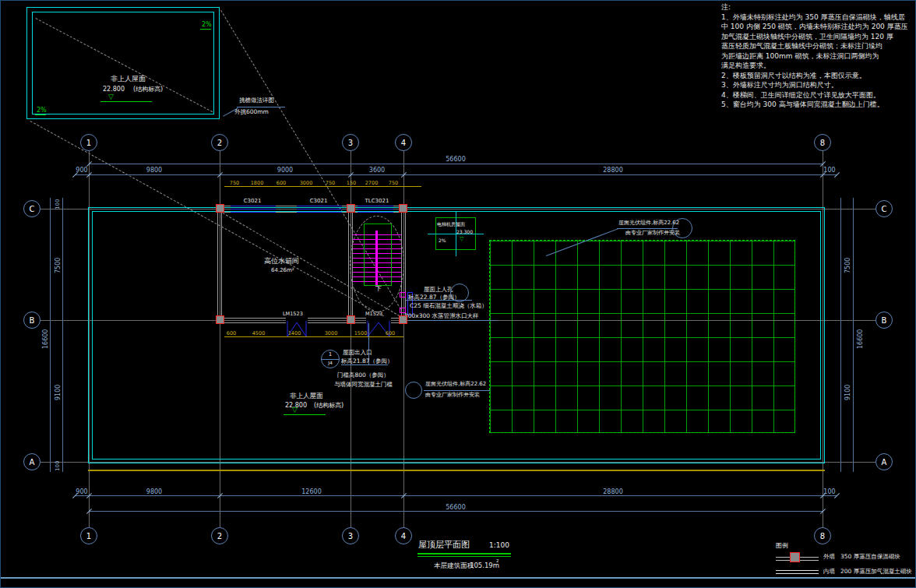 The image size is (916, 588). Describe the element at coordinates (379, 289) in the screenshot. I see `stair-down-label: 下` at that location.